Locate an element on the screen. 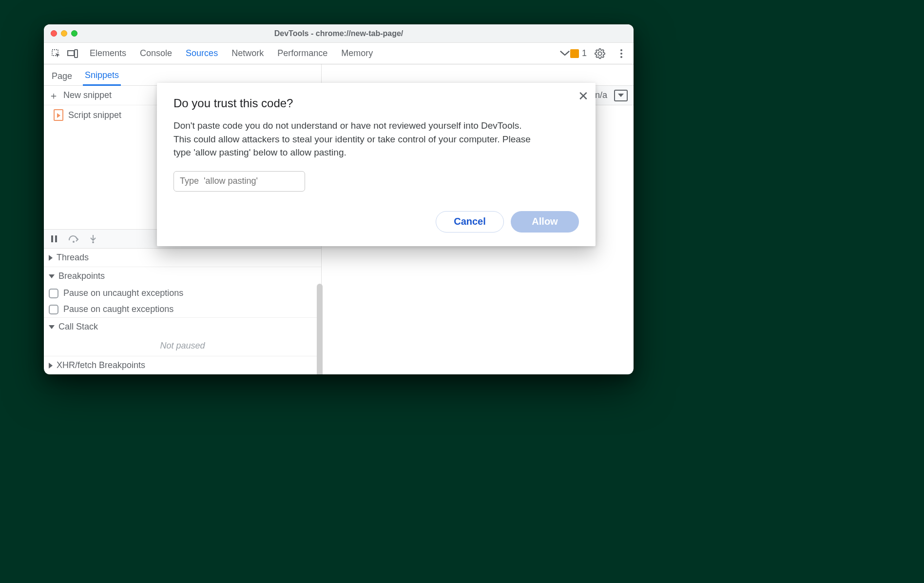 This screenshot has height=583, width=924. warning-badge: 1 is located at coordinates (578, 54).